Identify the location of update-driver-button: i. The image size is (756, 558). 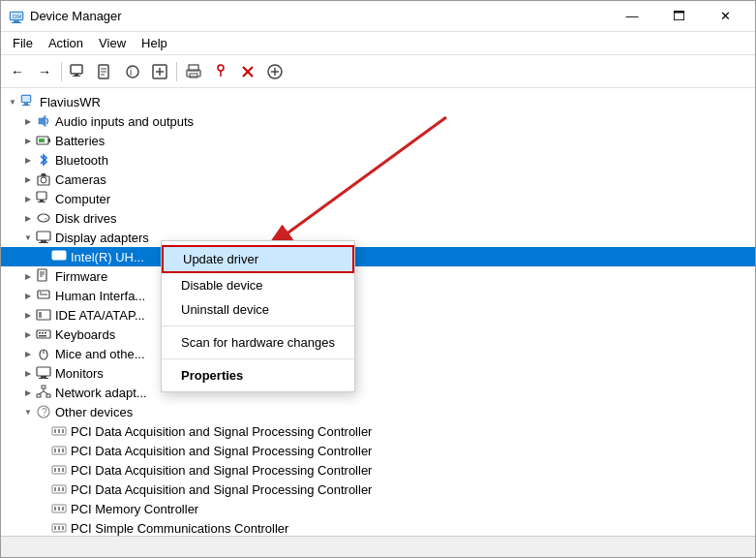
(133, 72).